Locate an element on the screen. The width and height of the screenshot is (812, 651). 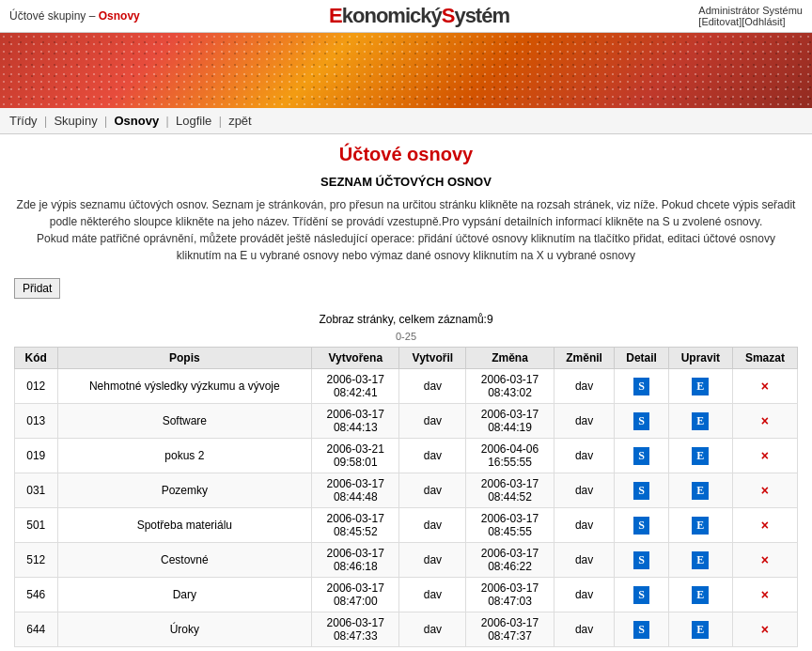
edit-link: [Editovat] is located at coordinates (720, 22).